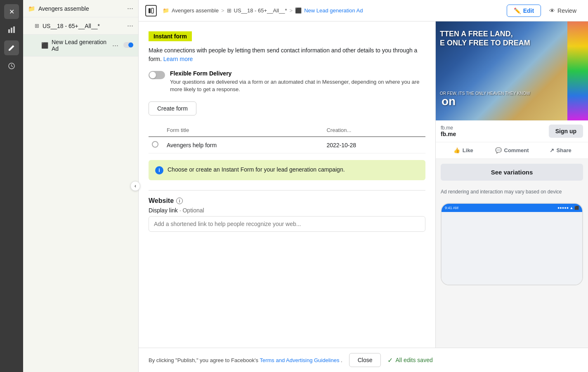 This screenshot has height=372, width=588. I want to click on section-divider, so click(287, 191).